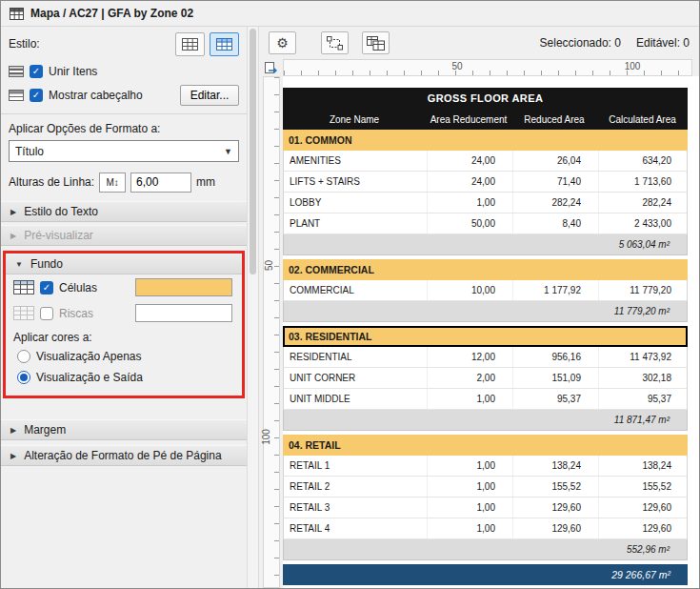 The image size is (700, 589). Describe the element at coordinates (335, 43) in the screenshot. I see `select-area-button` at that location.